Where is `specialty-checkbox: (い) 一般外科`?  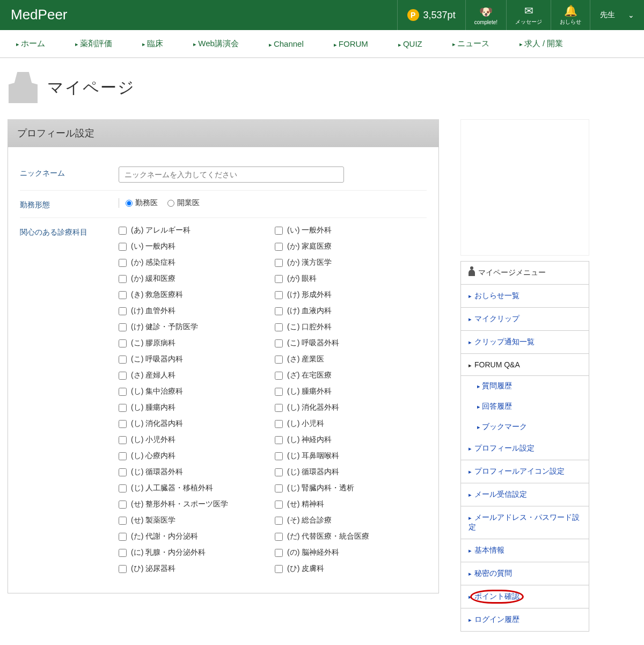 specialty-checkbox: (い) 一般外科 is located at coordinates (351, 230).